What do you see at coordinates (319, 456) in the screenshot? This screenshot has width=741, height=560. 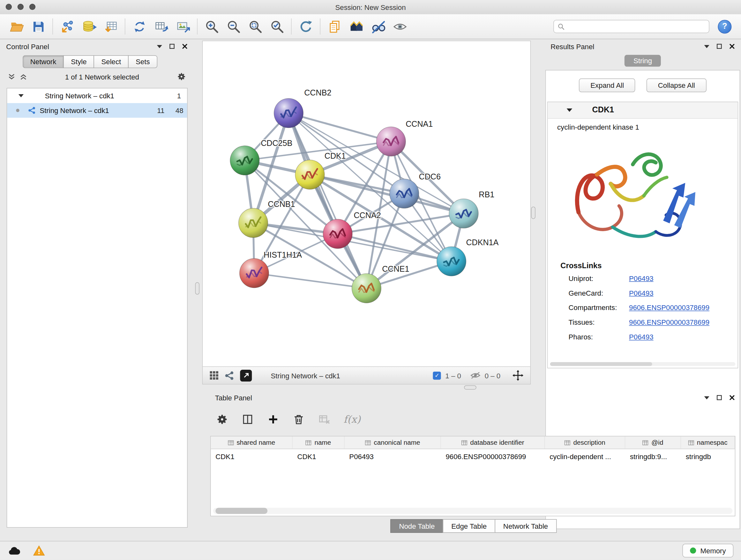 I see `cell-name: CDK1` at bounding box center [319, 456].